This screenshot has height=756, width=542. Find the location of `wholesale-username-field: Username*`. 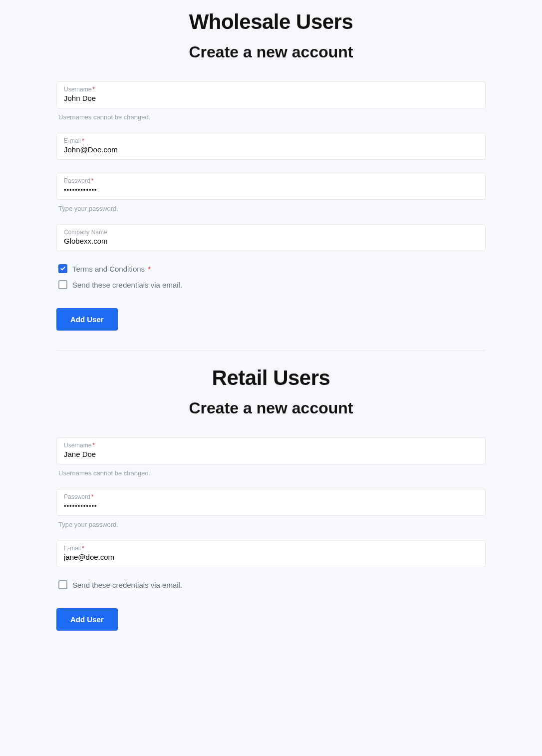

wholesale-username-field: Username* is located at coordinates (271, 95).